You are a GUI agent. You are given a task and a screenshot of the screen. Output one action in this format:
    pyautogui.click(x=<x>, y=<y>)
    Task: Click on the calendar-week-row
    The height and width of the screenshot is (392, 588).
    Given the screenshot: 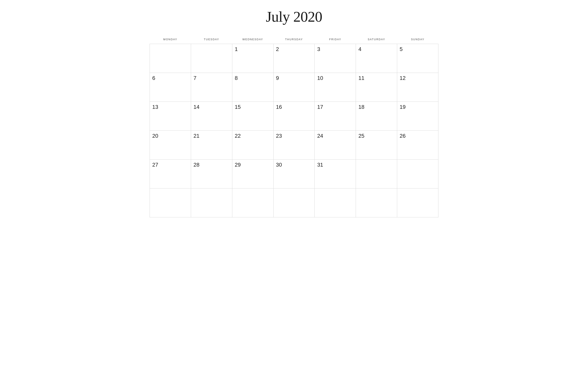 What is the action you would take?
    pyautogui.click(x=294, y=203)
    